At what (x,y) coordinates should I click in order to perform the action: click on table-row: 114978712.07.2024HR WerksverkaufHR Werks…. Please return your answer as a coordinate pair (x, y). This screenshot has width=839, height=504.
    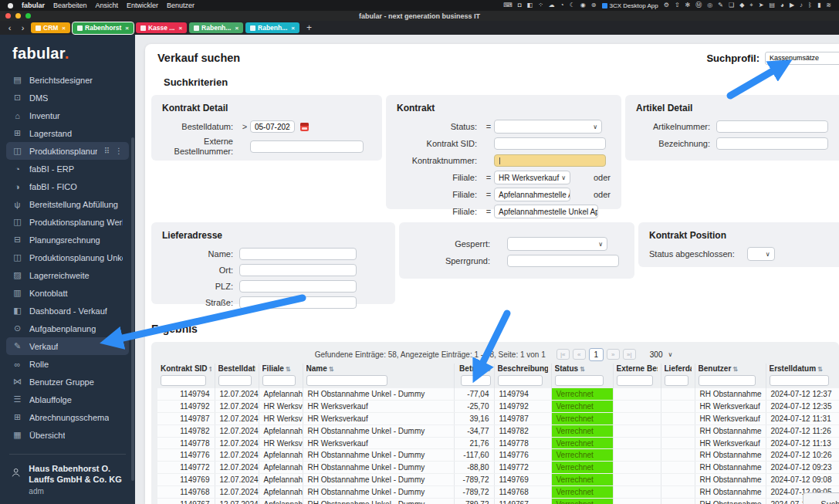
    Looking at the image, I should click on (499, 419).